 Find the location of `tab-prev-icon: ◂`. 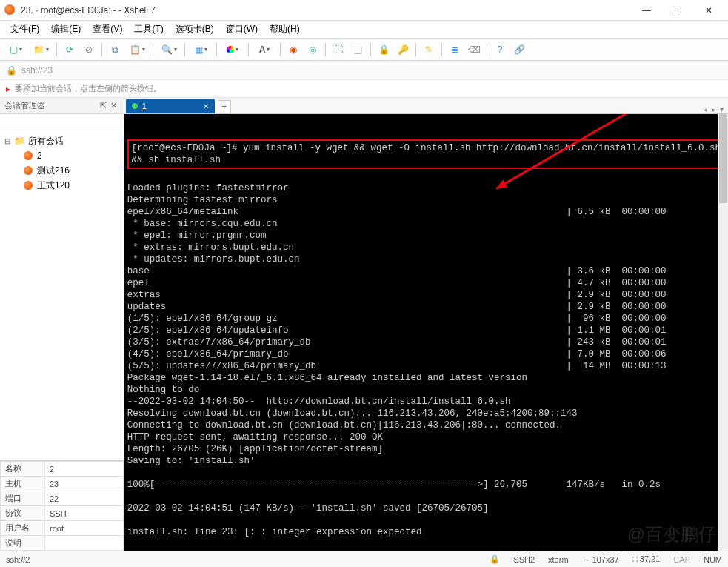

tab-prev-icon: ◂ is located at coordinates (705, 110).